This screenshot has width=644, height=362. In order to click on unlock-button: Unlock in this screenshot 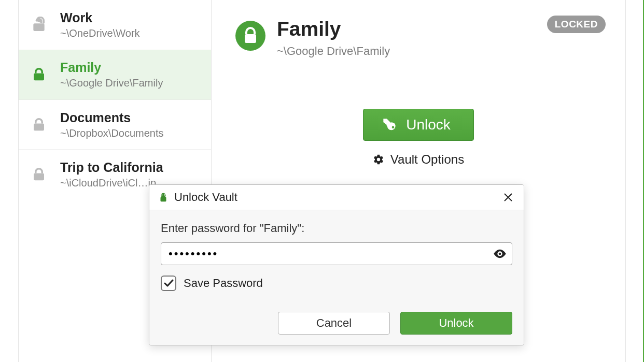, I will do `click(418, 125)`.